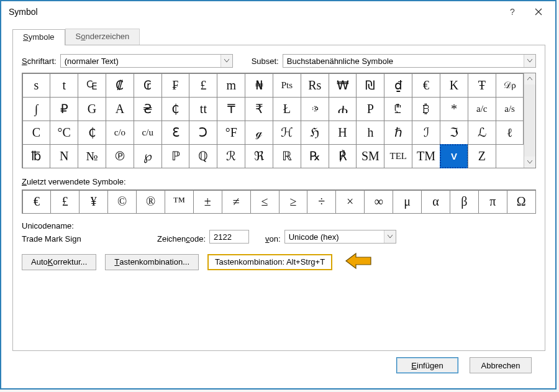 The image size is (559, 392). What do you see at coordinates (343, 157) in the screenshot?
I see `symbol-cell: ℟` at bounding box center [343, 157].